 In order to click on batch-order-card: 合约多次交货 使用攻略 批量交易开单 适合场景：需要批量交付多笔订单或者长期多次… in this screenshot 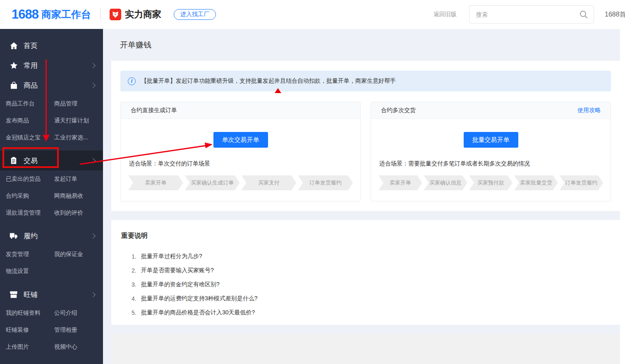, I will do `click(491, 151)`.